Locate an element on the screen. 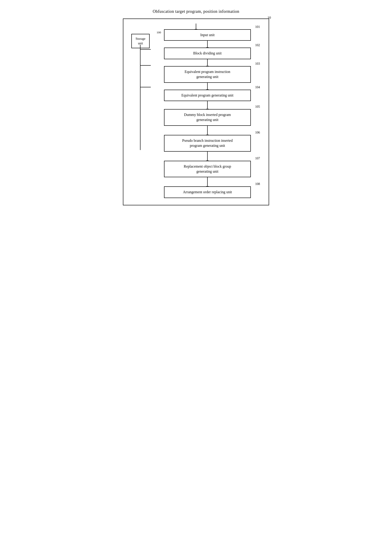  main-flow: Input unit 101 Block dividing unit 102 is located at coordinates (208, 114).